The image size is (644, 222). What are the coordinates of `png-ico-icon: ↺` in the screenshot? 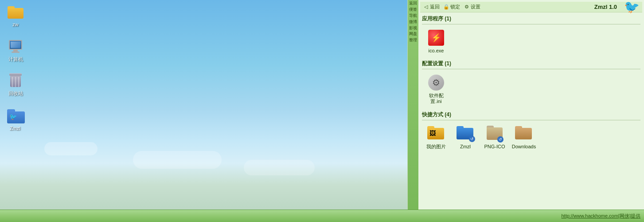 It's located at (495, 134).